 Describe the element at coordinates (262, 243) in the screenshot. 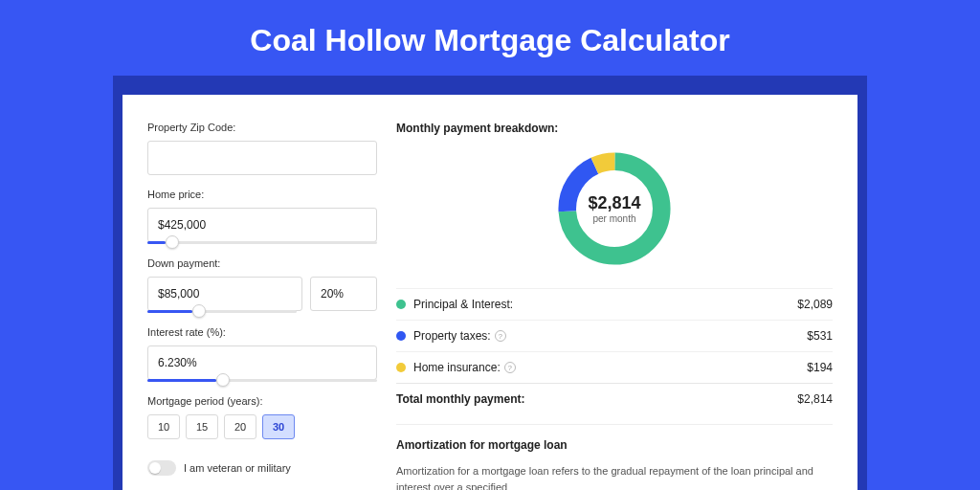

I see `price-slider` at that location.